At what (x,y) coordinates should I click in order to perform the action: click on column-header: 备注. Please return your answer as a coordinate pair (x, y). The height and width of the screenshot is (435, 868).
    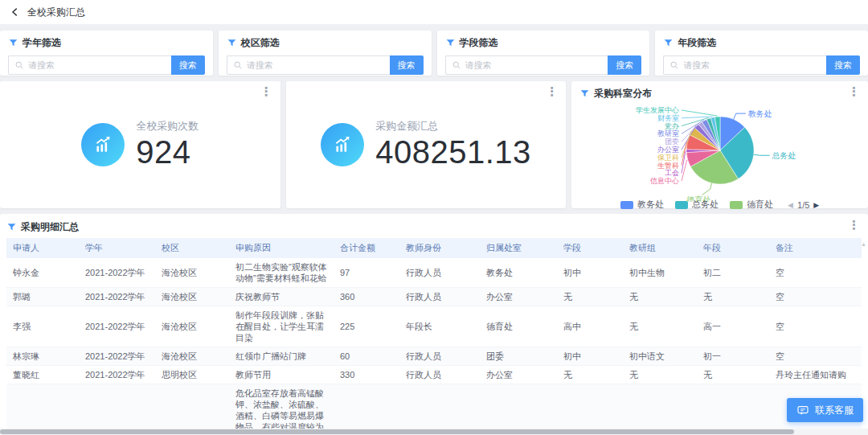
    Looking at the image, I should click on (815, 248).